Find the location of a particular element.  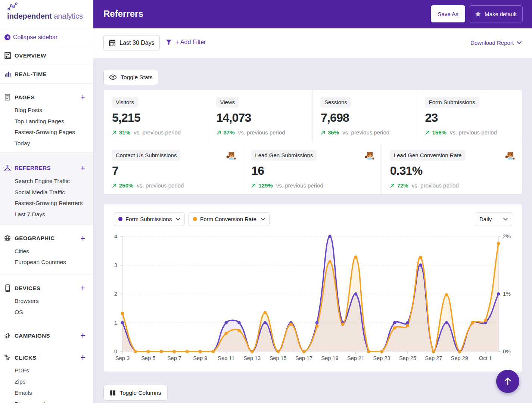

svg-text: 1 is located at coordinates (116, 323).